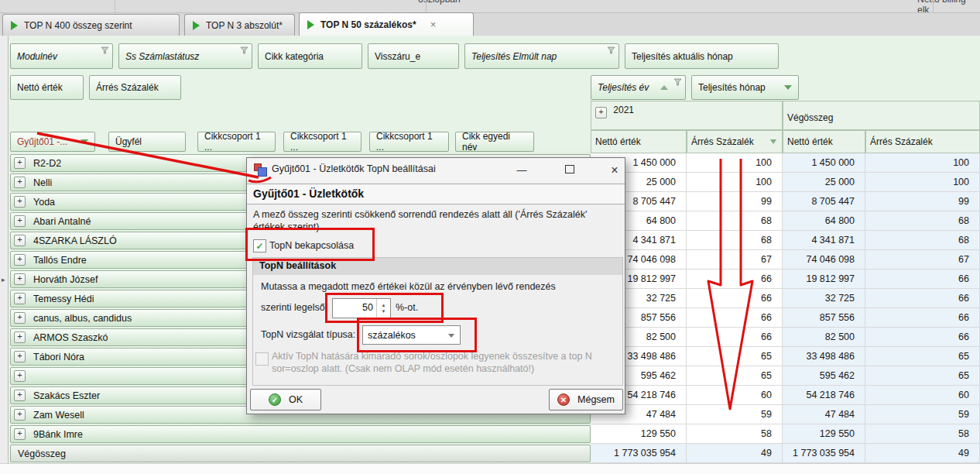 This screenshot has width=980, height=474. What do you see at coordinates (409, 142) in the screenshot?
I see `row-field-cikkcsoport-3: Cikkcsoport 1 ...` at bounding box center [409, 142].